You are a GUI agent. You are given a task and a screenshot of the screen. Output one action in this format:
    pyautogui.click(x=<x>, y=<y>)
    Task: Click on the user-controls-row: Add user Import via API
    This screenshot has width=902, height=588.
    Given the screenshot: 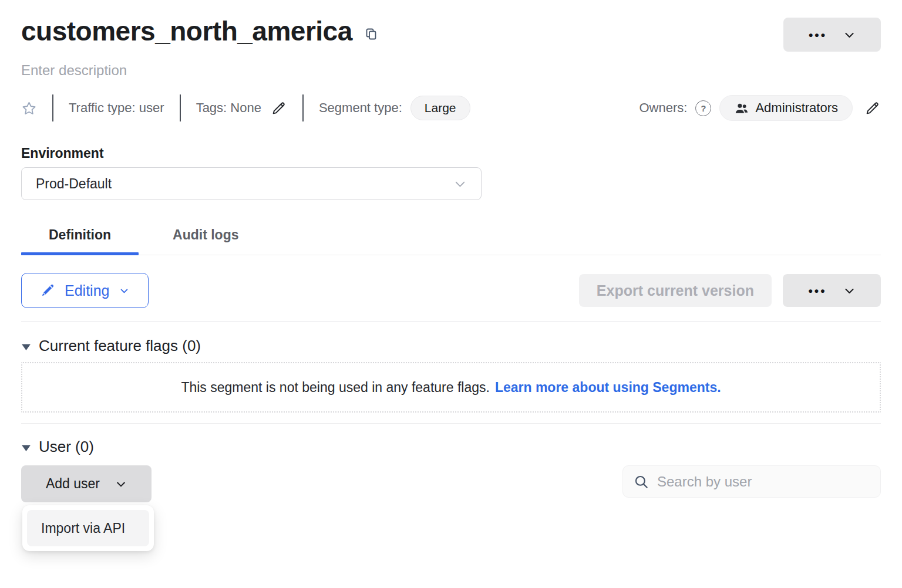 What is the action you would take?
    pyautogui.click(x=451, y=484)
    